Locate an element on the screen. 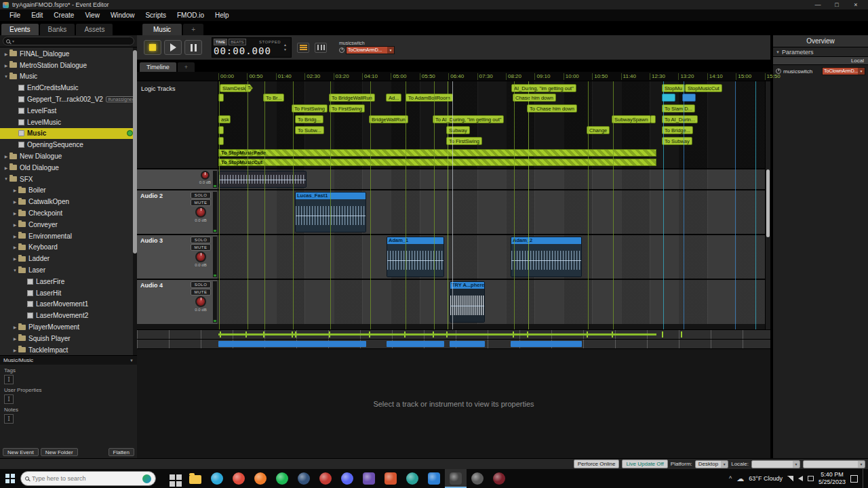 The image size is (868, 488). tree-item-lasermovement1: LaserMovement1 is located at coordinates (68, 305).